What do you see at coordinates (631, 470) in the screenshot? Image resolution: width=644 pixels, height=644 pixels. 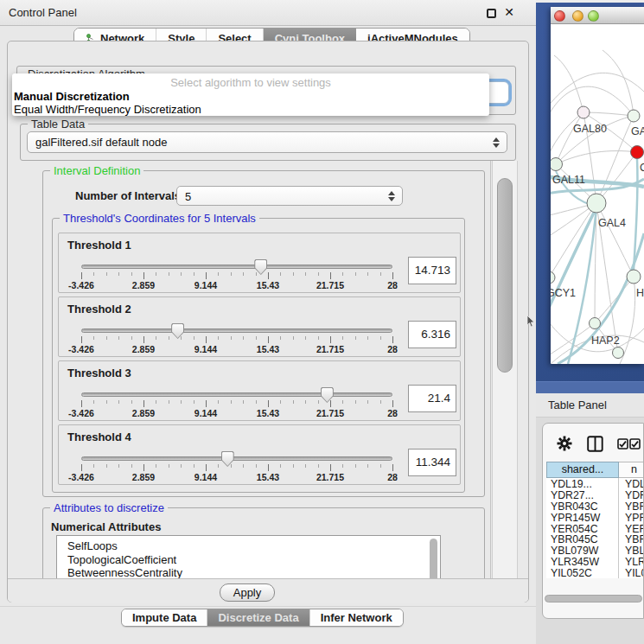 I see `column-header-name: n` at bounding box center [631, 470].